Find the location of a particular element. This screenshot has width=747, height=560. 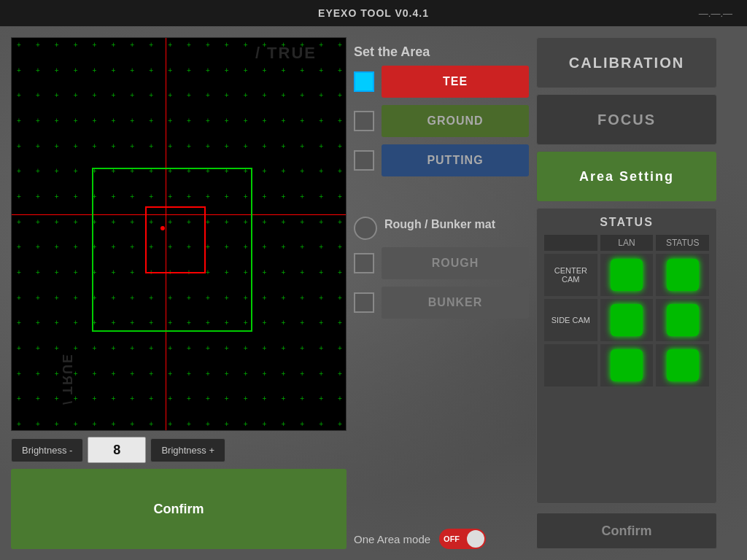

tee-checkbox is located at coordinates (364, 82).